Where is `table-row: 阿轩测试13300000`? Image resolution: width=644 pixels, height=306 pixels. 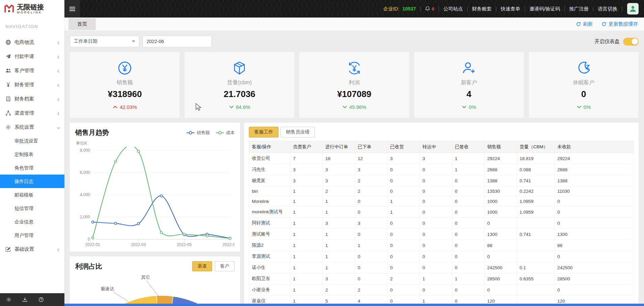
table-row: 阿轩测试13300000 is located at coordinates (442, 223).